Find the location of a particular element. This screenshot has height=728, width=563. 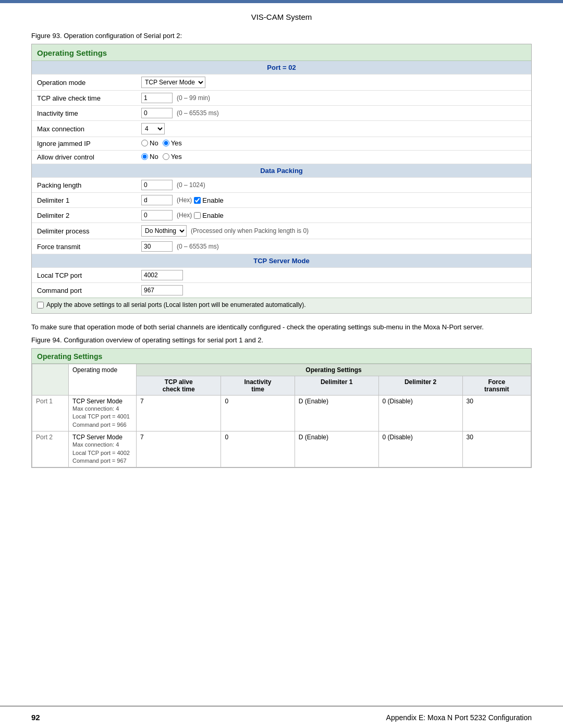

overview-col-mode-header: Operating mode is located at coordinates (103, 380).